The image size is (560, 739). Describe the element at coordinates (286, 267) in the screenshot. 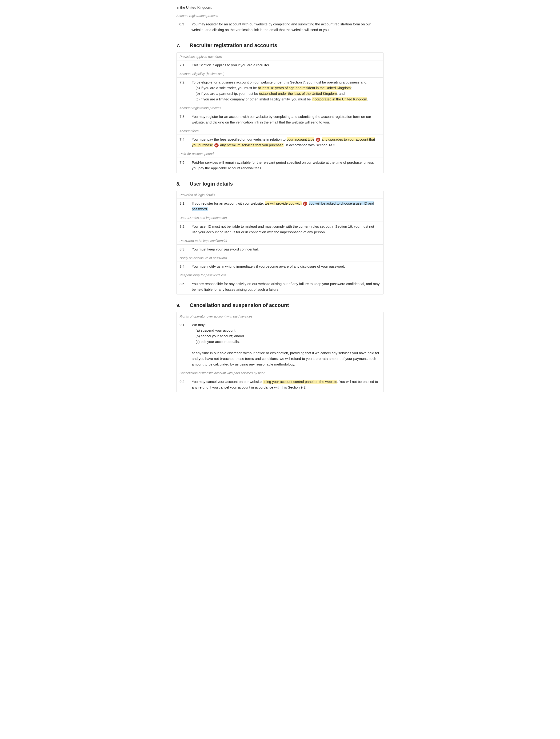

I see `clause-8-4-text: You must notify us in writing immediatel…` at that location.